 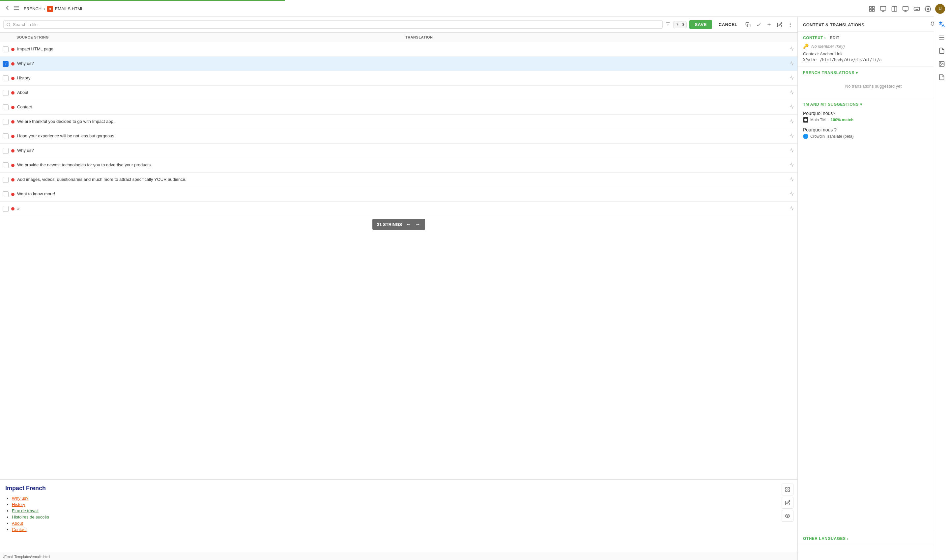 What do you see at coordinates (668, 25) in the screenshot?
I see `filter-icon` at bounding box center [668, 25].